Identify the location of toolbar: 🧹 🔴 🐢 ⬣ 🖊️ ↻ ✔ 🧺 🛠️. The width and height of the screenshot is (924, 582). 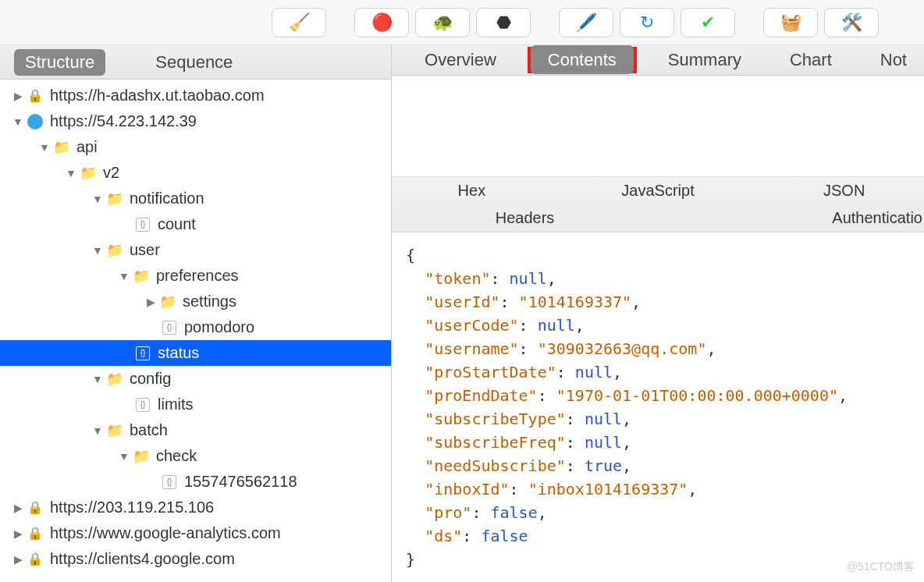
(462, 23).